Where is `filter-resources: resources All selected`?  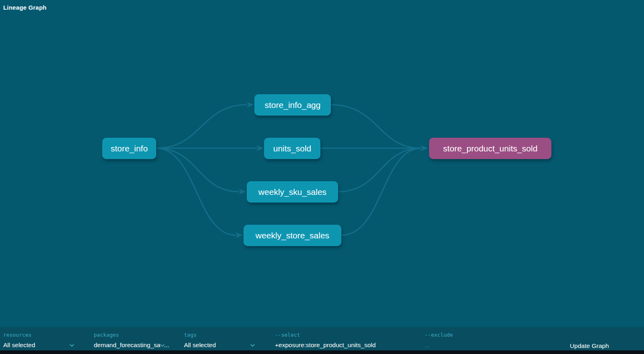
filter-resources: resources All selected is located at coordinates (39, 338).